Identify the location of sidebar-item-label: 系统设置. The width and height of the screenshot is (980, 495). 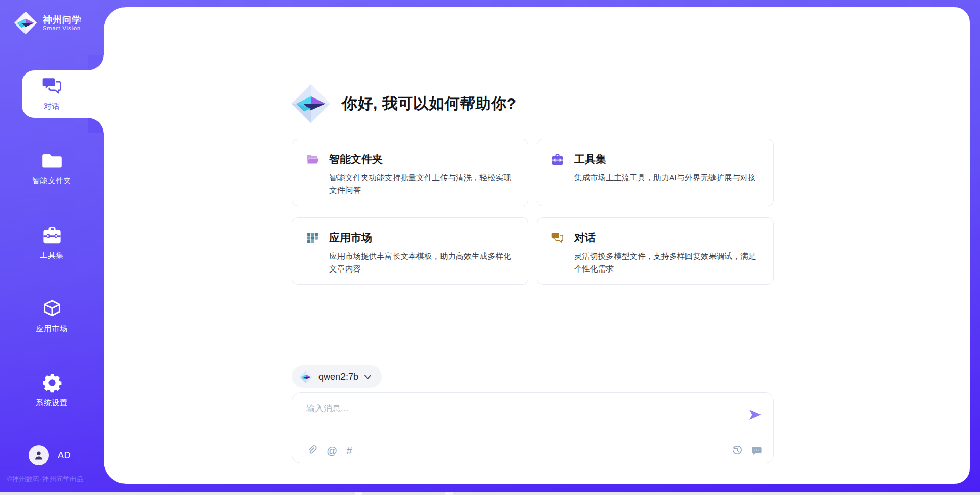
(52, 403).